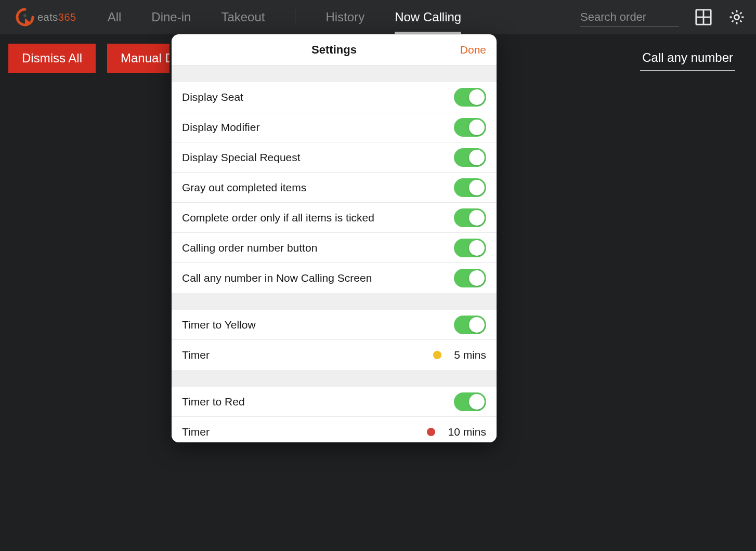 Image resolution: width=756 pixels, height=551 pixels. I want to click on toggle-calling-order-number-button, so click(470, 248).